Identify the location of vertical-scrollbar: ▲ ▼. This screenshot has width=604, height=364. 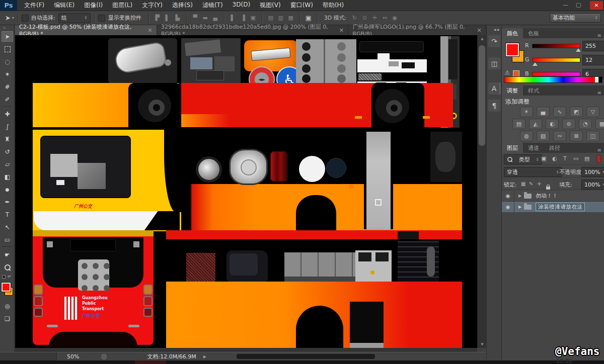
(482, 192).